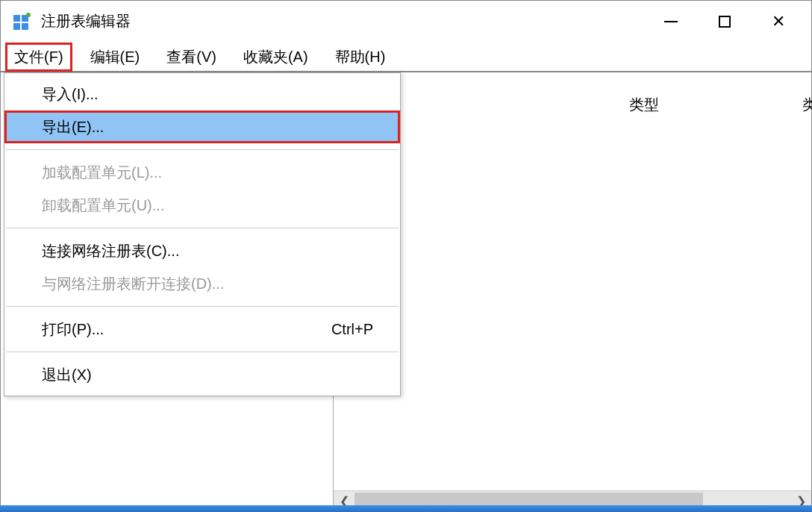  Describe the element at coordinates (644, 104) in the screenshot. I see `column-header-type: 类型` at that location.